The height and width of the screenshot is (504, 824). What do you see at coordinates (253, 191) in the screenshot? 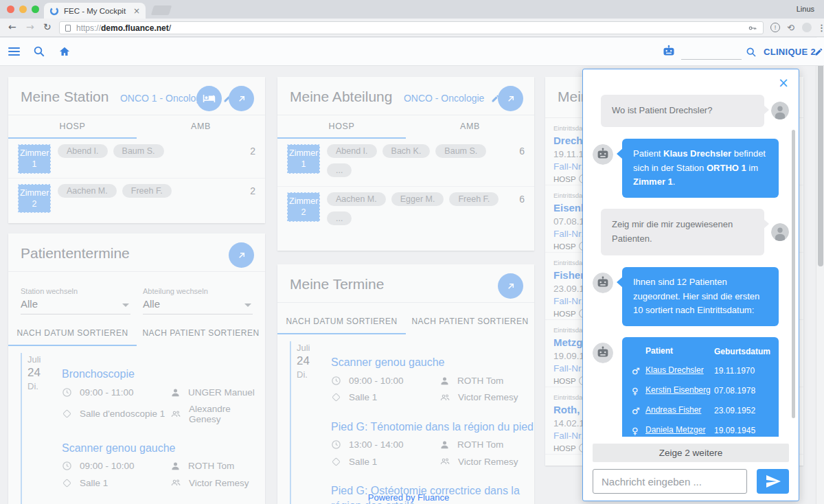
I see `room-count: 2` at bounding box center [253, 191].